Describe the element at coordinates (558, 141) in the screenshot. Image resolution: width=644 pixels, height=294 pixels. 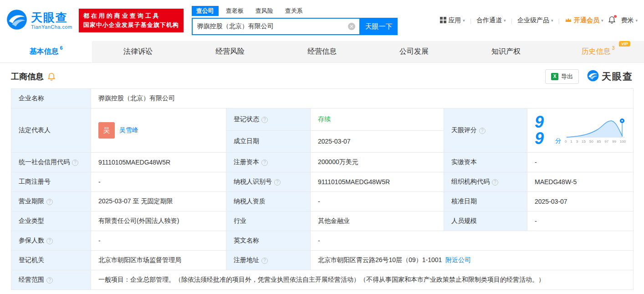
I see `score-unit: 分` at that location.